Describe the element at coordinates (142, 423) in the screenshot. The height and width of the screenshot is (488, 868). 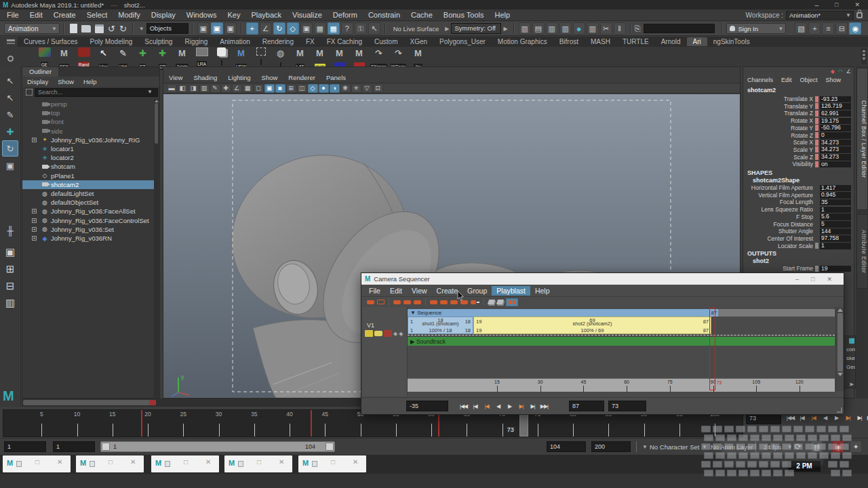
I see `keyframe-marker` at that location.